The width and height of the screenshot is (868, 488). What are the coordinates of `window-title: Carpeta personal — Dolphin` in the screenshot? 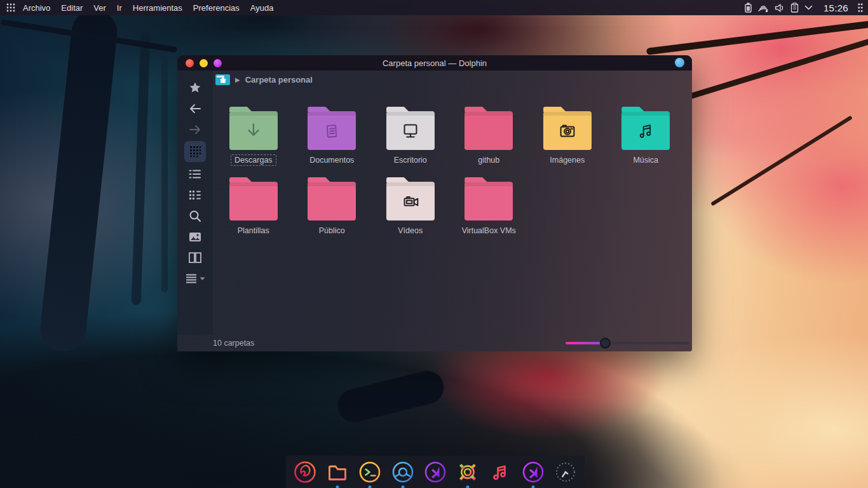 It's located at (435, 64).